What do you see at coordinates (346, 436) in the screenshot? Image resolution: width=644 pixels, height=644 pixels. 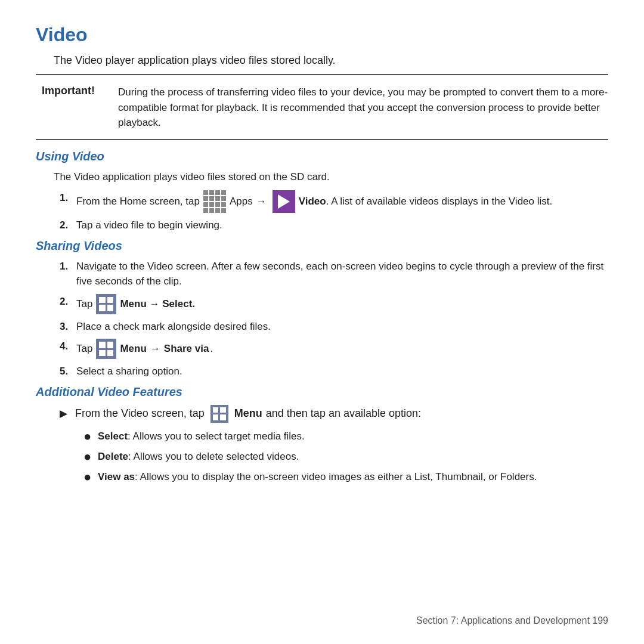 I see `bullet-select: ● Select: Allows you to select target me…` at bounding box center [346, 436].